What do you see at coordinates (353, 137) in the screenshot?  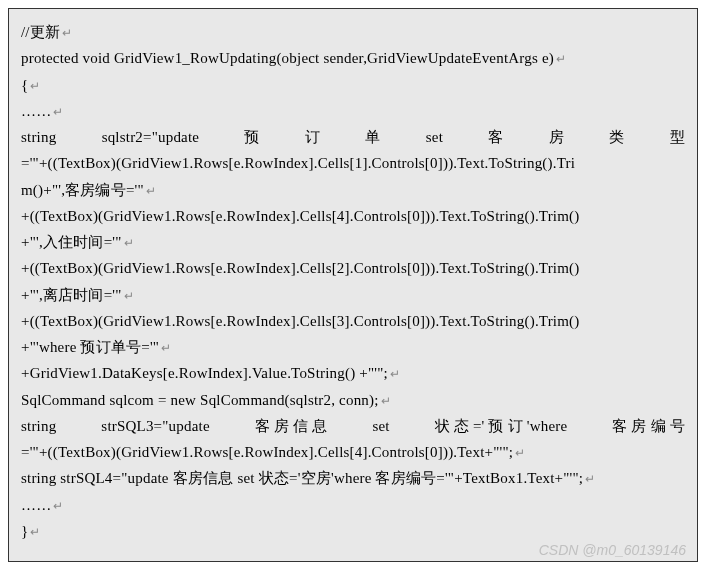 I see `code-line: string sqlstr2="update 预 订 单 set 客 房 类 型` at bounding box center [353, 137].